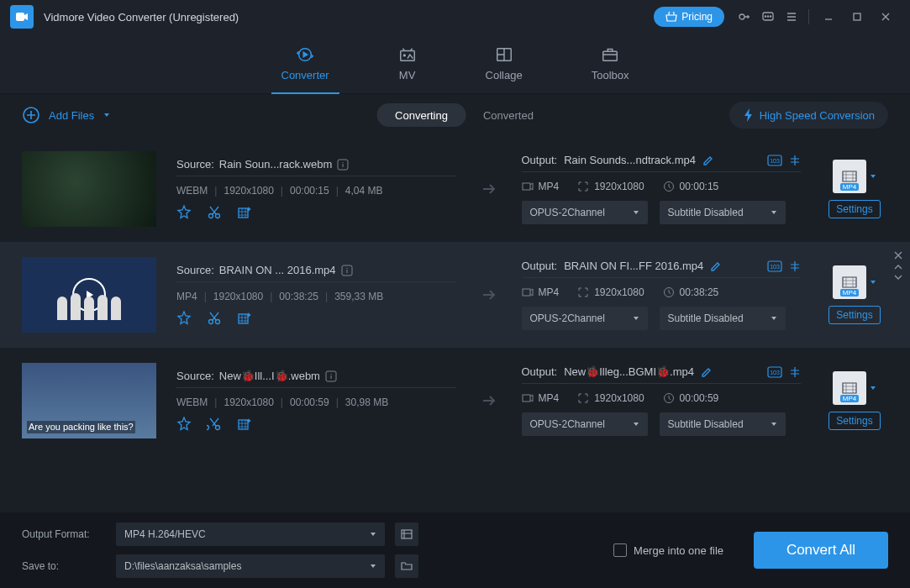 Image resolution: width=910 pixels, height=588 pixels. What do you see at coordinates (407, 566) in the screenshot?
I see `browse-button` at bounding box center [407, 566].